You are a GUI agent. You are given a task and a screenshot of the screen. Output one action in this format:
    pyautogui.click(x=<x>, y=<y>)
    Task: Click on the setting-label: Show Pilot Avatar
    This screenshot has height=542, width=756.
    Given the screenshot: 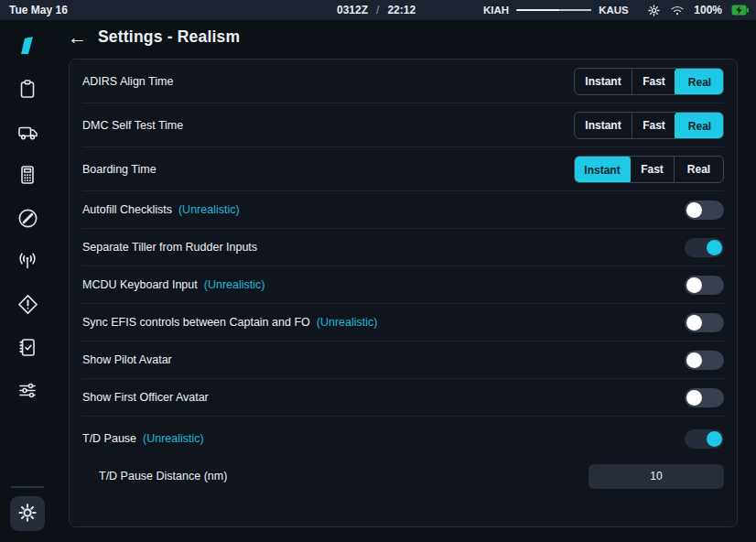 What is the action you would take?
    pyautogui.click(x=127, y=360)
    